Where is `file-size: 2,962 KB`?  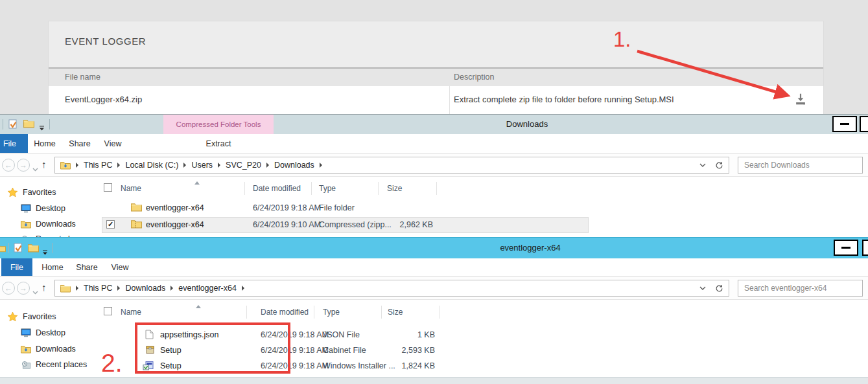
file-size: 2,962 KB is located at coordinates (397, 225).